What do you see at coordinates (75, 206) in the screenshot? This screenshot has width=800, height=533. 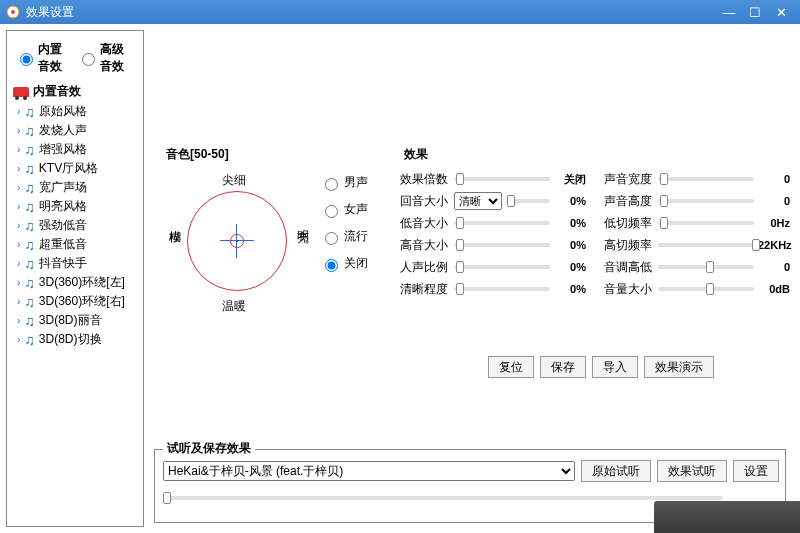 I see `preset-item: ›♫明亮风格` at bounding box center [75, 206].